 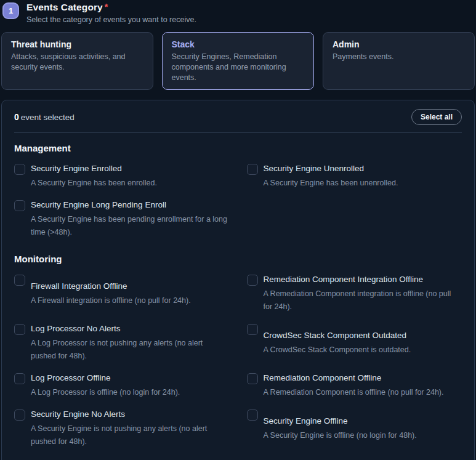 What do you see at coordinates (337, 344) in the screenshot?
I see `event-text: CrowdSec Stack Component Outdated A Crow…` at bounding box center [337, 344].